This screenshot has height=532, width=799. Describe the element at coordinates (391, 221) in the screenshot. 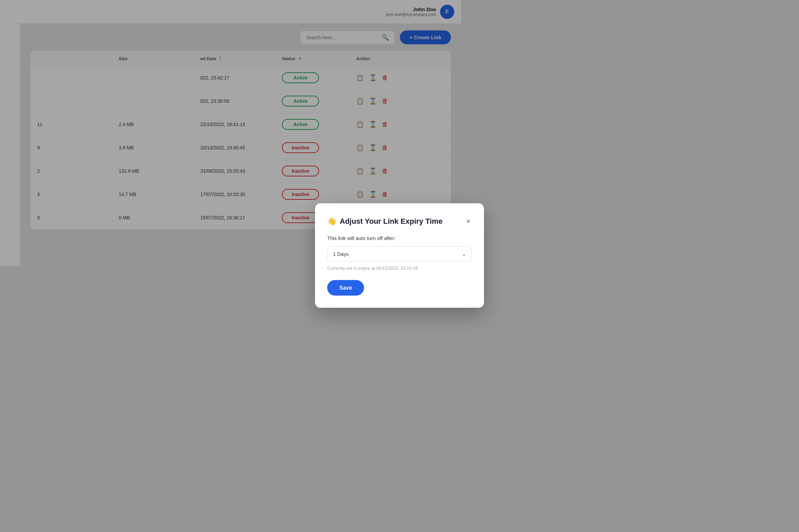

I see `title-text: Adjust Your Link Expiry Time` at that location.